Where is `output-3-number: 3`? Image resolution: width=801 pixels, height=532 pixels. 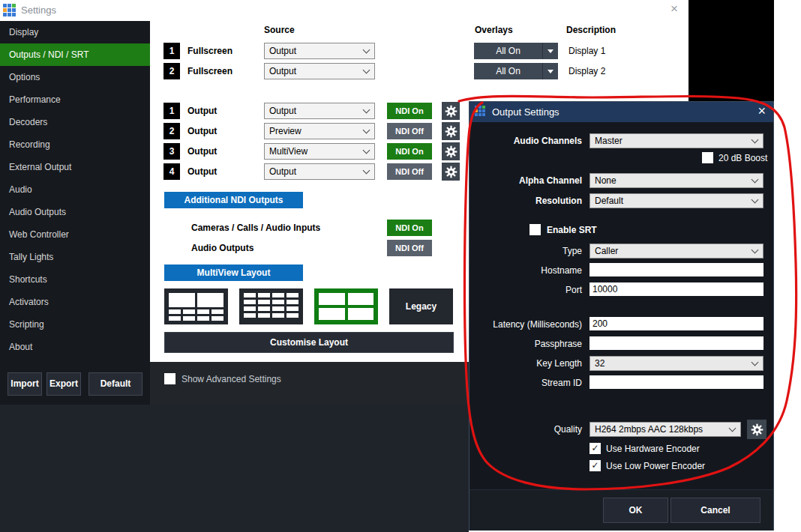
output-3-number: 3 is located at coordinates (172, 151).